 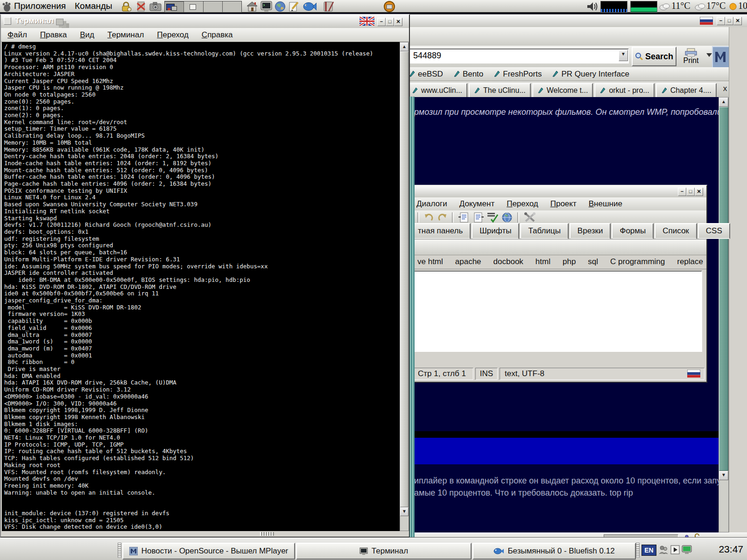 What do you see at coordinates (544, 231) in the screenshot?
I see `bluefish-toolbar-tab: Таблицы` at bounding box center [544, 231].